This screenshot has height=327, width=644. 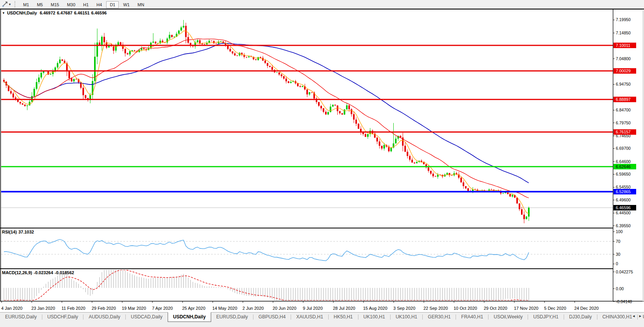 What do you see at coordinates (634, 316) in the screenshot?
I see `tab-scroll-left-icon: ◄` at bounding box center [634, 316].